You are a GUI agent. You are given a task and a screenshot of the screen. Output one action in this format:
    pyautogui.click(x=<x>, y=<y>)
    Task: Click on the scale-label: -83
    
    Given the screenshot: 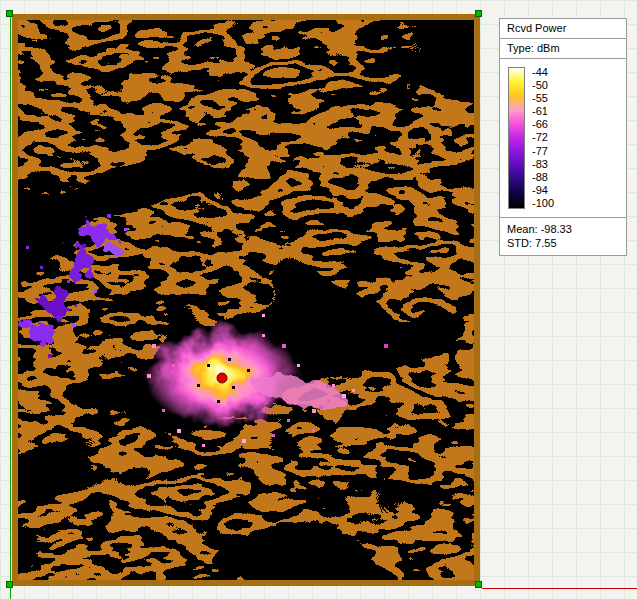 What is the action you would take?
    pyautogui.click(x=543, y=164)
    